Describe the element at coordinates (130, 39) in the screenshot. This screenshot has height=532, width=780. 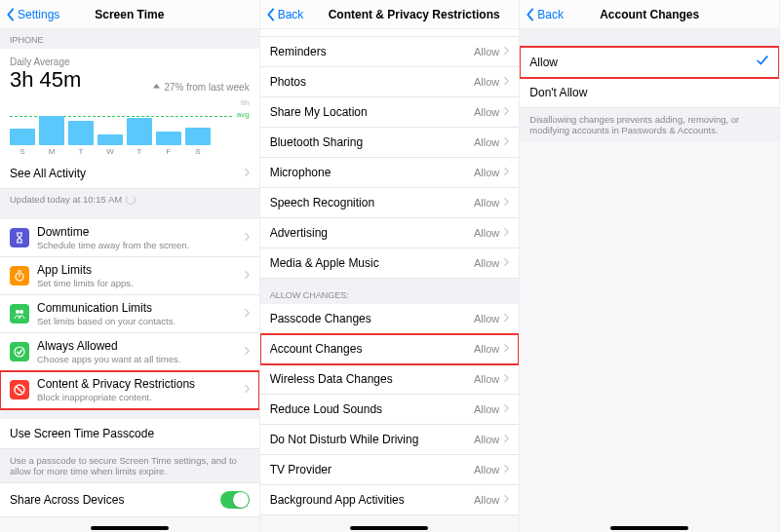
I see `device-header: IPHONE` at that location.